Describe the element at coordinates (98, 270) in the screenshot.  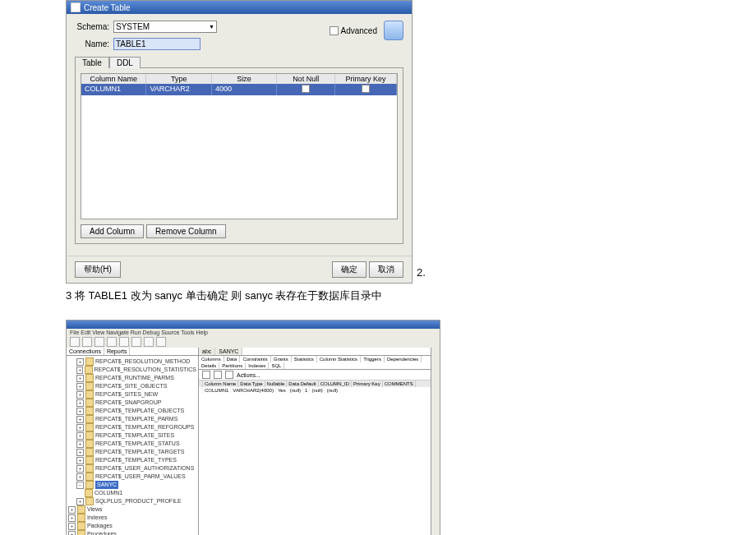
I see `help-button: 帮助(H)` at that location.